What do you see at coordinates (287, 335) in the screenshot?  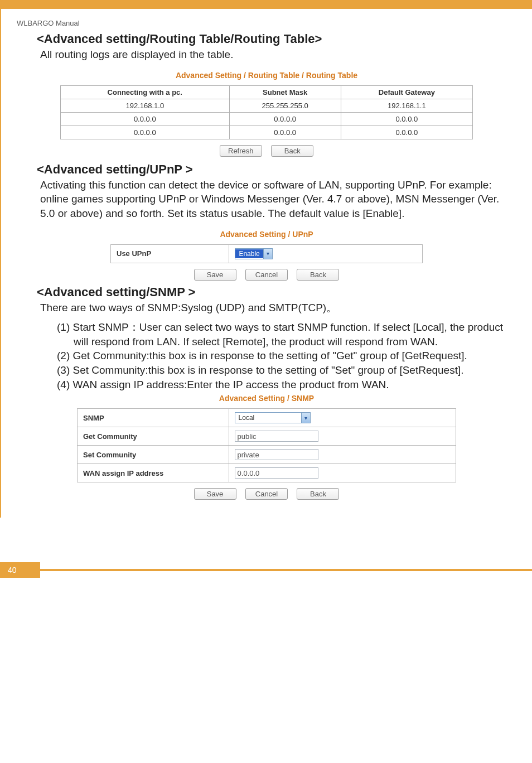 I see `snmp-item-1: (1) Start SNMP：User can select two ways …` at bounding box center [287, 335].